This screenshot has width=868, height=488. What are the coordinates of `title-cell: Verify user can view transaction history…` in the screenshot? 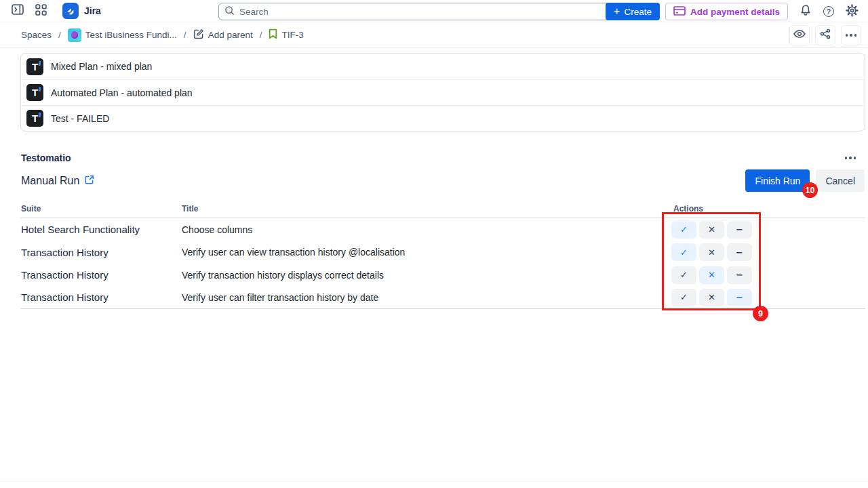 It's located at (422, 252).